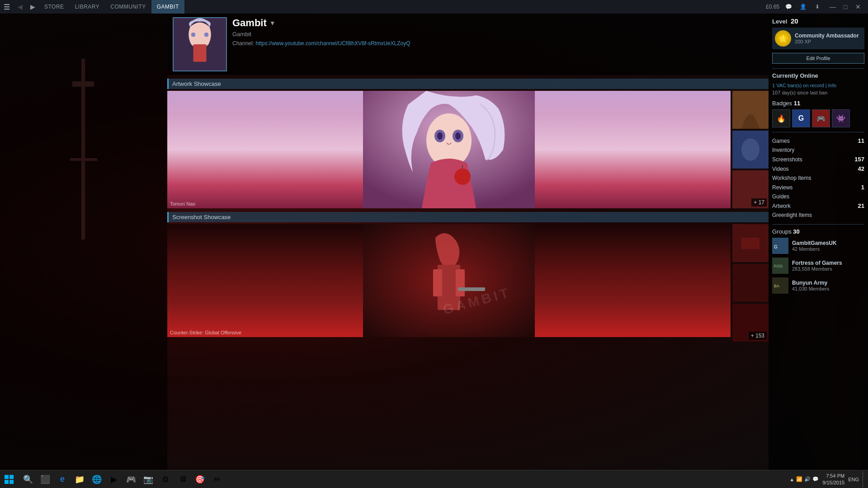  Describe the element at coordinates (818, 246) in the screenshot. I see `group-1: G GambitGamesUK 42 Members` at that location.